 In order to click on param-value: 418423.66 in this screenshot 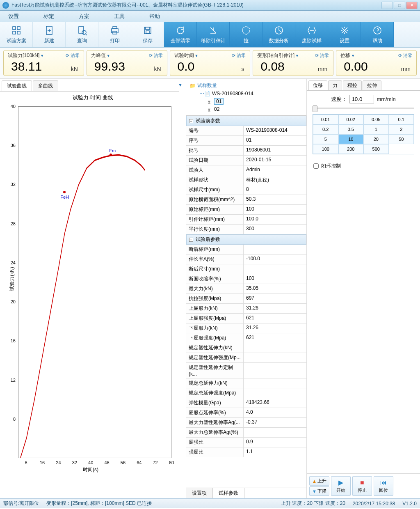, I will do `click(275, 403)`.